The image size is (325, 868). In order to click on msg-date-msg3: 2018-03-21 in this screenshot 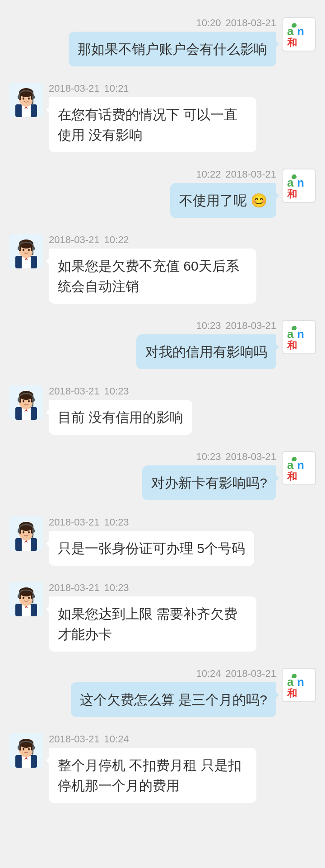, I will do `click(251, 174)`.